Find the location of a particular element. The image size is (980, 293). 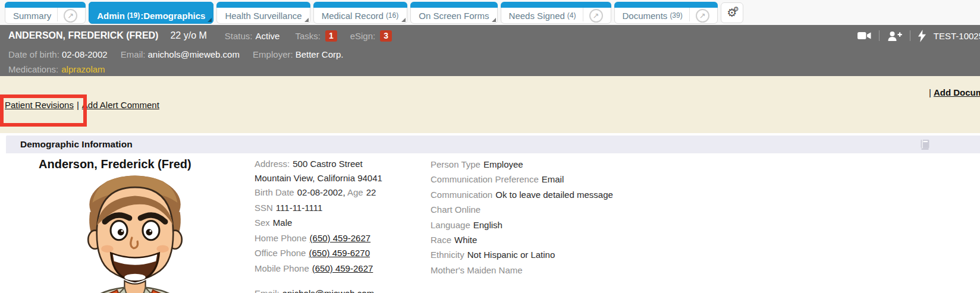

patient-header: ANDERSON, FREDERICK (FRED) 22 y/o M Stat… is located at coordinates (490, 36).